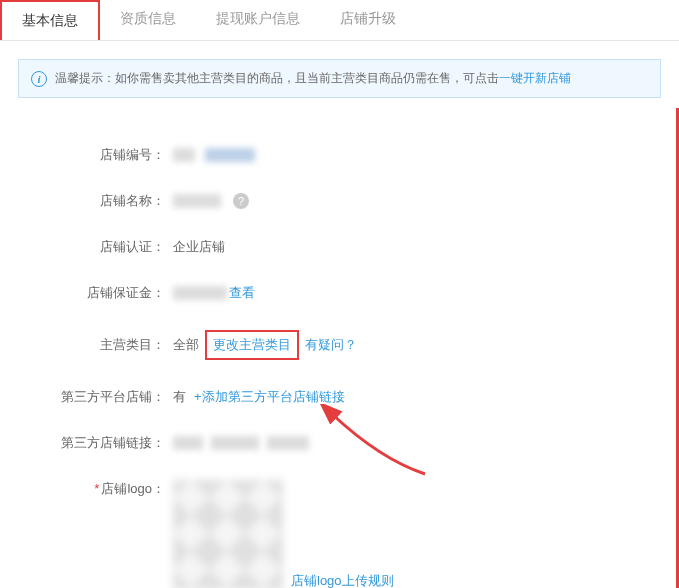  What do you see at coordinates (241, 443) in the screenshot?
I see `value-third-link` at bounding box center [241, 443].